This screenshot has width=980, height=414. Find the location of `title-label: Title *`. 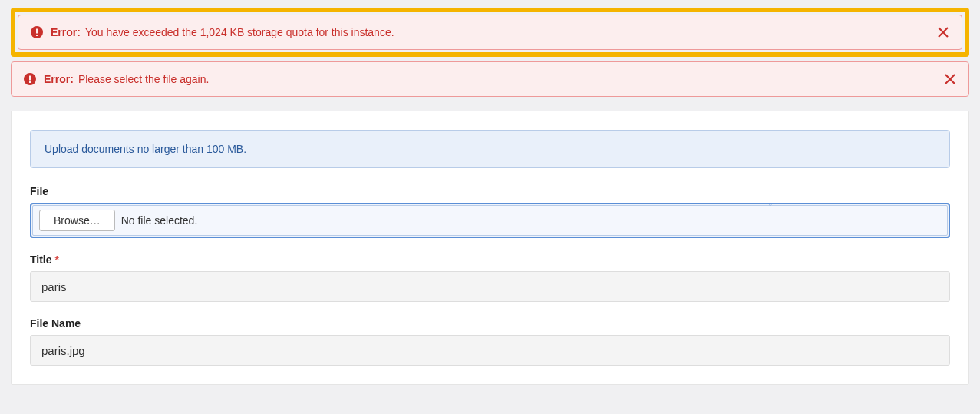

title-label: Title * is located at coordinates (490, 260).